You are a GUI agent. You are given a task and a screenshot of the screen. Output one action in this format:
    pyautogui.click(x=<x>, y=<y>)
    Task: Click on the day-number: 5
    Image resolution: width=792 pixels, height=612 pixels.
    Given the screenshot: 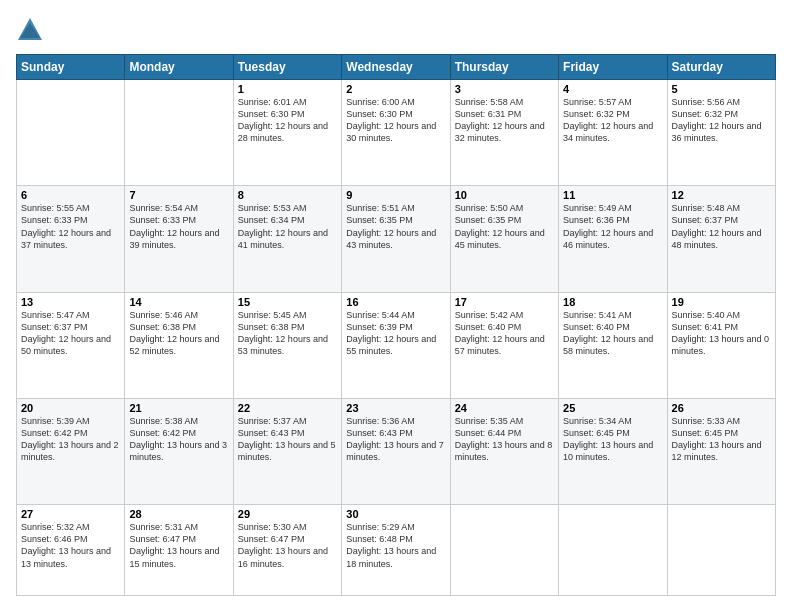 What is the action you would take?
    pyautogui.click(x=722, y=89)
    